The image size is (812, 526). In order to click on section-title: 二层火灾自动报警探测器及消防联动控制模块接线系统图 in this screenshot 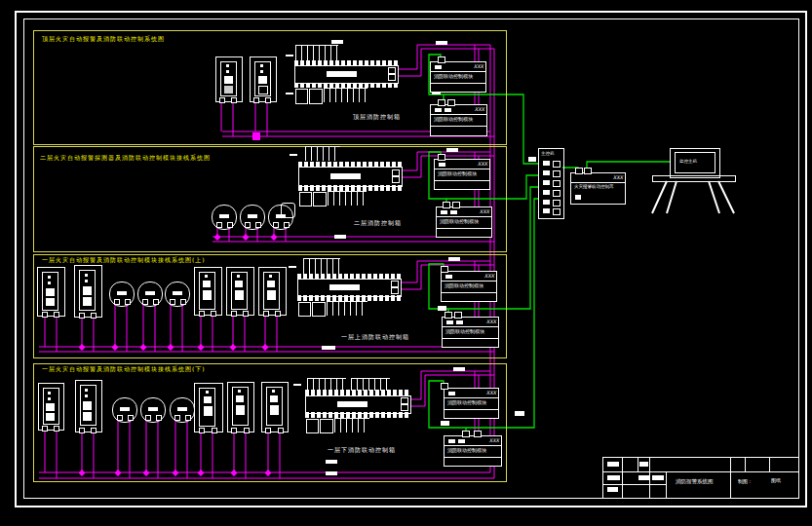, I will do `click(125, 158)`.